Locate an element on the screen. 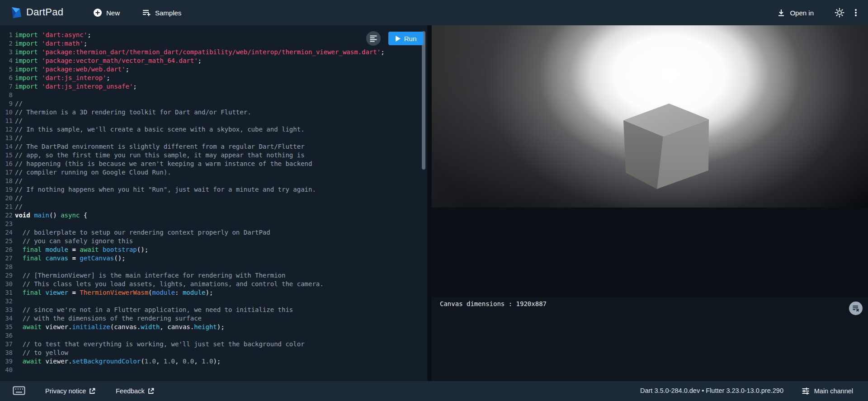  code-line: 39 await viewer.setBackgroundColor(1.0, … is located at coordinates (193, 362).